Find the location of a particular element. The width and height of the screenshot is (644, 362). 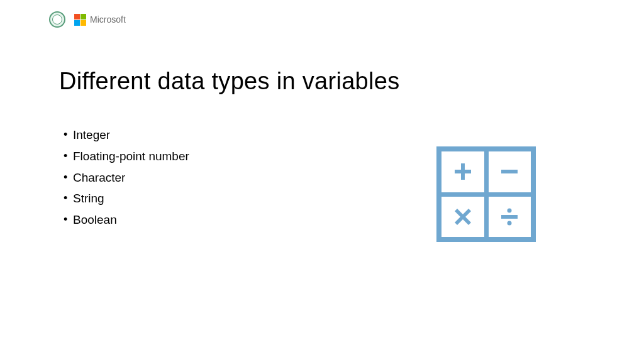

list-item: Character is located at coordinates (125, 178).